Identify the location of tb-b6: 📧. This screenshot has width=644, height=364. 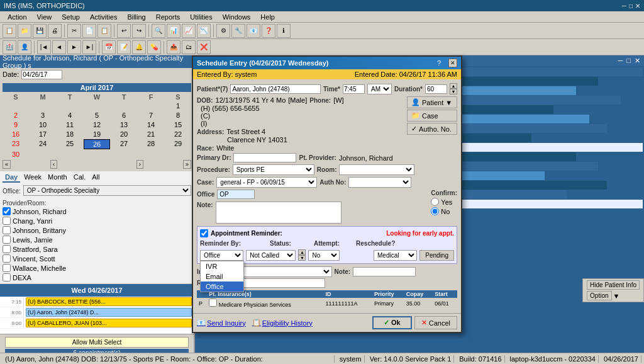
(253, 31).